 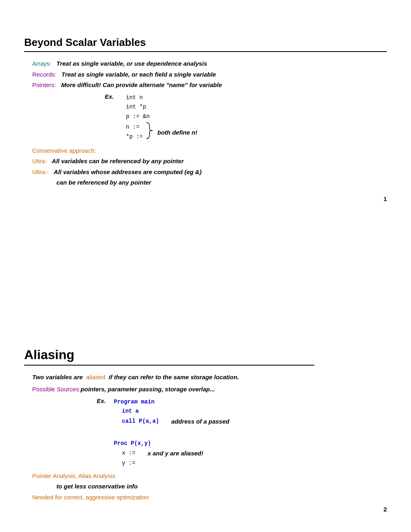 What do you see at coordinates (110, 118) in the screenshot?
I see `example-label: Ex.` at bounding box center [110, 118].